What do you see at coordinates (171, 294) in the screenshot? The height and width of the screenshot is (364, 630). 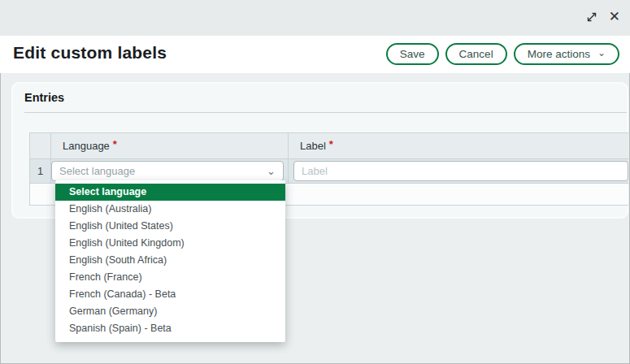 I see `dropdown-option: French (Canada) - Beta` at bounding box center [171, 294].